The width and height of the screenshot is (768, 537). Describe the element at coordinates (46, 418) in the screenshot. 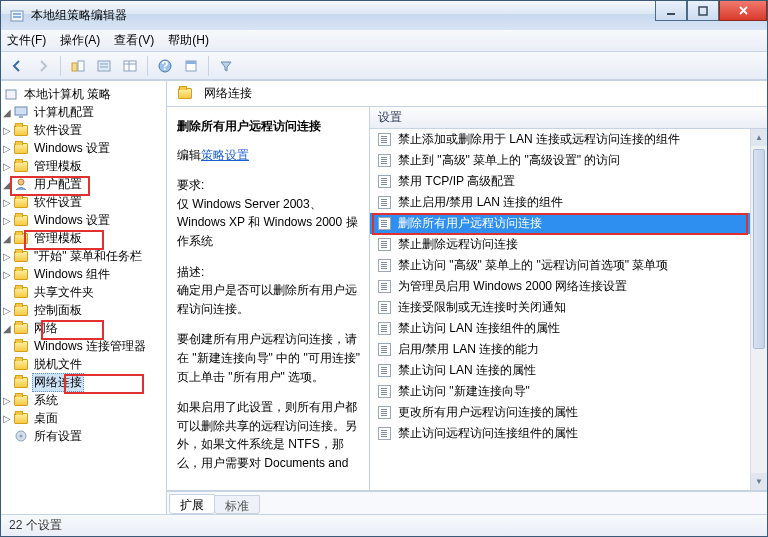

I see `tree-item: 桌面` at that location.